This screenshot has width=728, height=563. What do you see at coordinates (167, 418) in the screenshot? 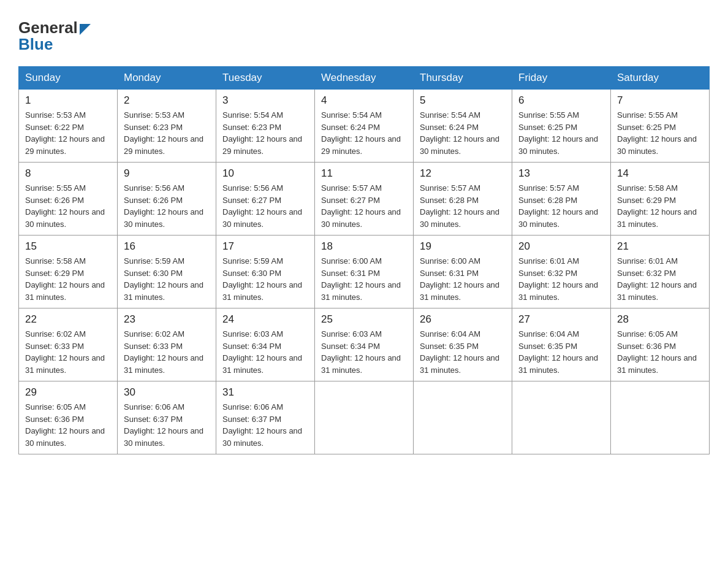
I see `calendar-cell: 30 Sunrise: 6:06 AM Sunset: 6:37 PM Dayl…` at bounding box center [167, 418].